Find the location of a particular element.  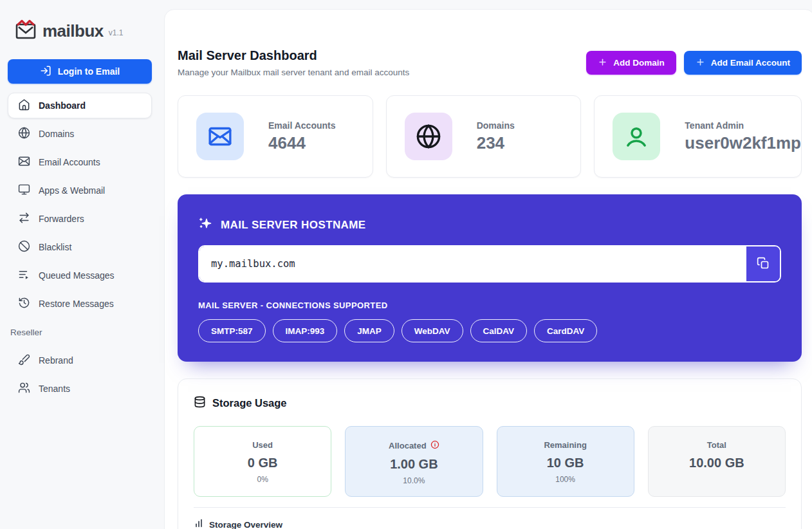

storage-card-value: 10 GB is located at coordinates (566, 463).